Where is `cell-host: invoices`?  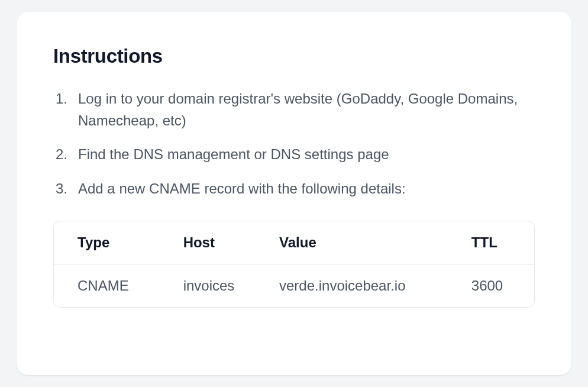
cell-host: invoices is located at coordinates (208, 286).